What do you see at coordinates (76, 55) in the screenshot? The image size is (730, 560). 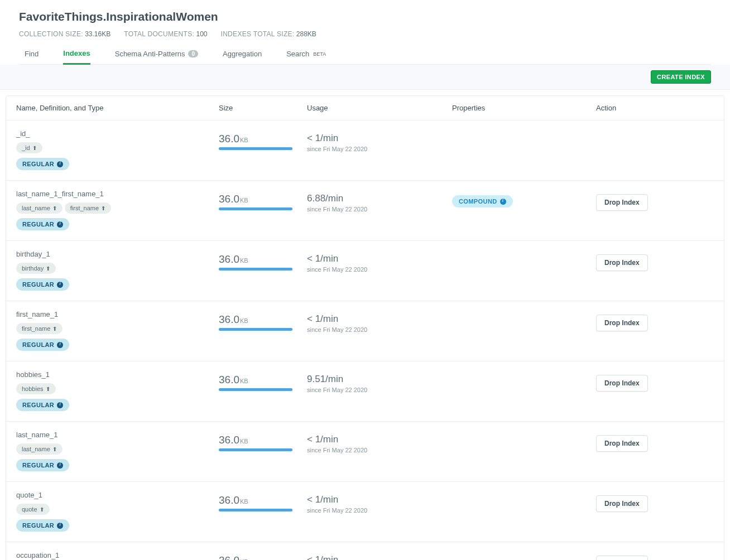 I see `tab-indexes: Indexes` at bounding box center [76, 55].